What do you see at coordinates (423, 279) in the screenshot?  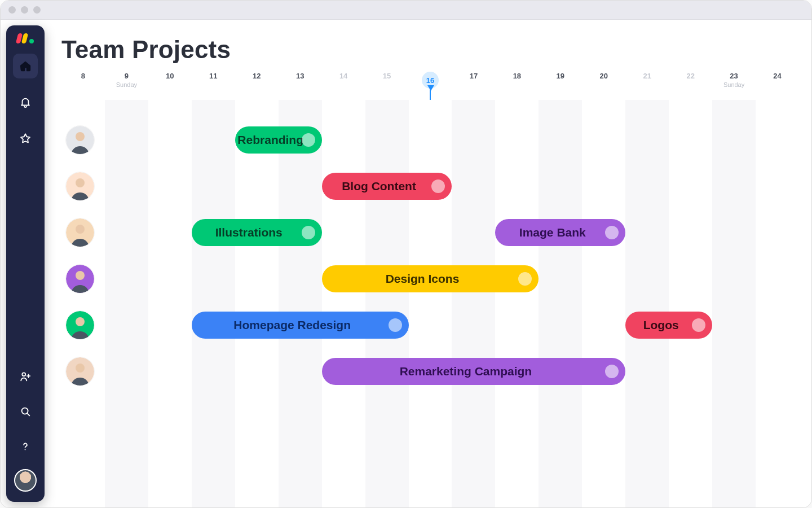 I see `task-label: Design Icons` at bounding box center [423, 279].